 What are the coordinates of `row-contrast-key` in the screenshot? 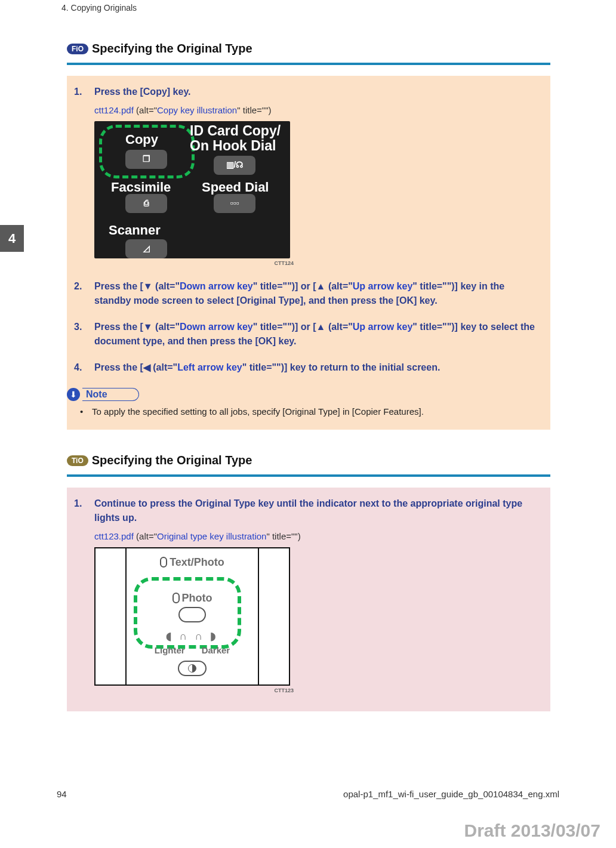 It's located at (192, 668).